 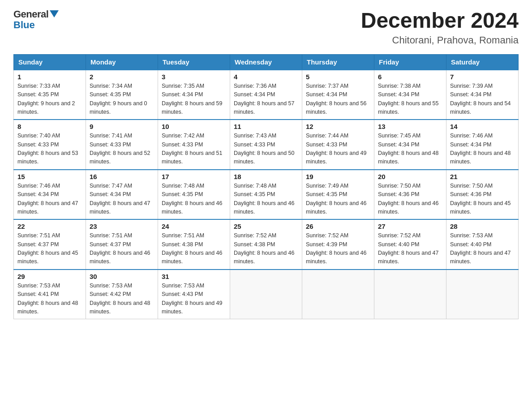 What do you see at coordinates (339, 95) in the screenshot?
I see `calendar-day-cell: 5 Sunrise: 7:37 AMSunset: 4:34 PMDayligh…` at bounding box center [339, 95].